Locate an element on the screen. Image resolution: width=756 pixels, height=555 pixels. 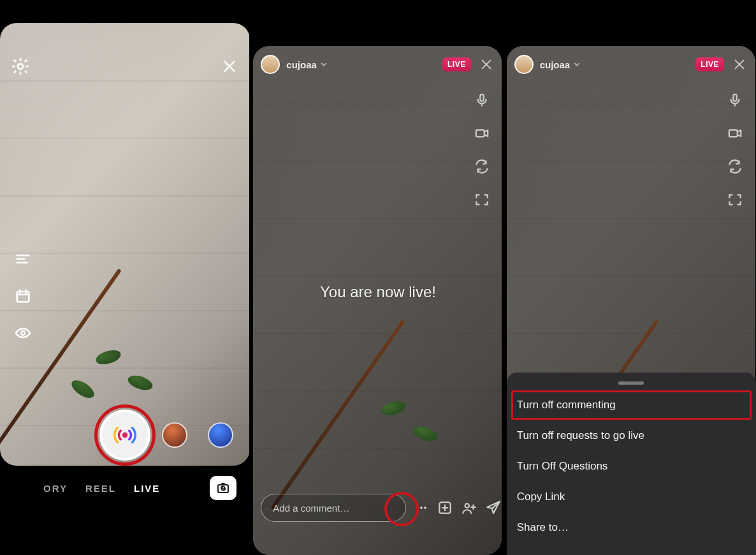
close-icon is located at coordinates (229, 66).